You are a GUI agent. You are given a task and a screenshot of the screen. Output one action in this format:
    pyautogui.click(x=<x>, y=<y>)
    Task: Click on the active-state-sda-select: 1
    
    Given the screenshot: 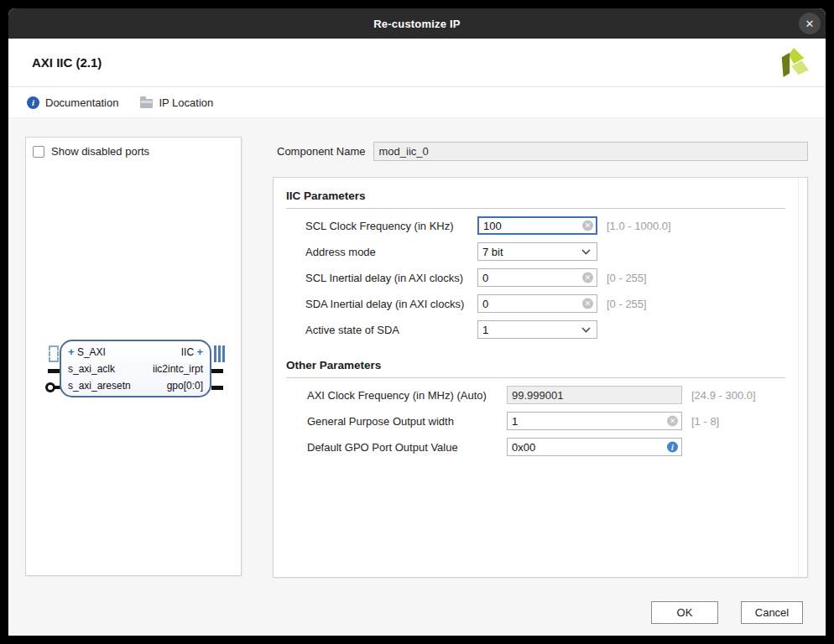 What is the action you would take?
    pyautogui.click(x=537, y=330)
    